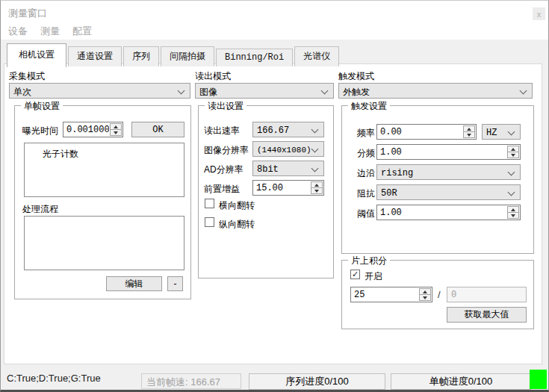  Describe the element at coordinates (288, 188) in the screenshot. I see `pre-gain-stepper: 15.00` at that location.